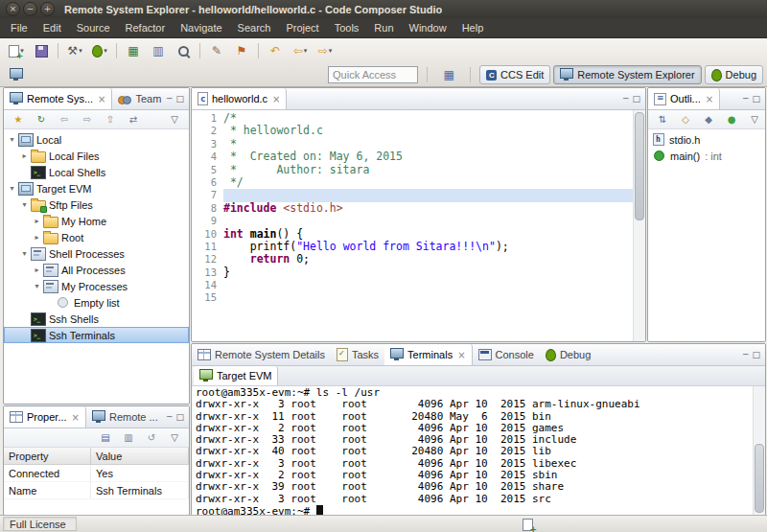 This screenshot has width=767, height=532. Describe the element at coordinates (412, 272) in the screenshot. I see `code-line: 13}` at that location.